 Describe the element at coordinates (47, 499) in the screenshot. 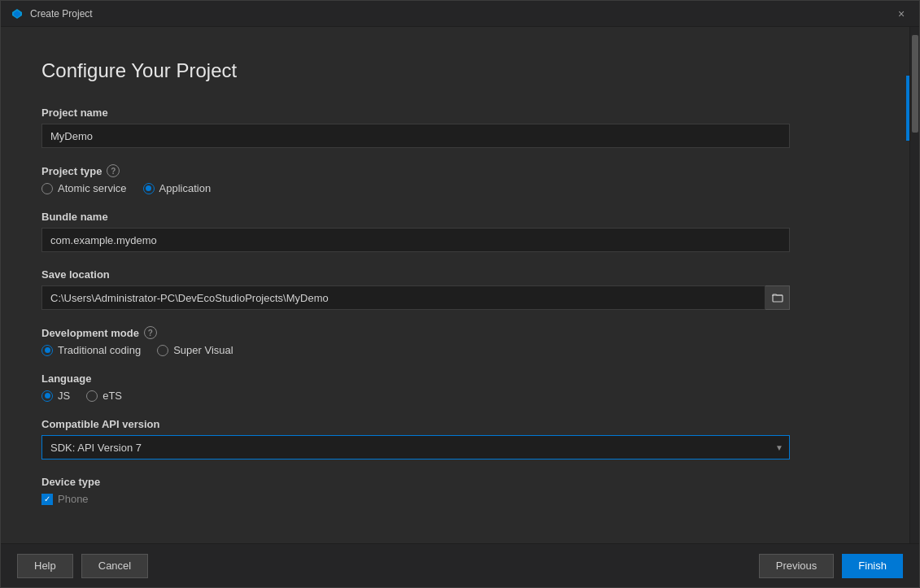

I see `checkbox-phone-outer: ✓` at that location.